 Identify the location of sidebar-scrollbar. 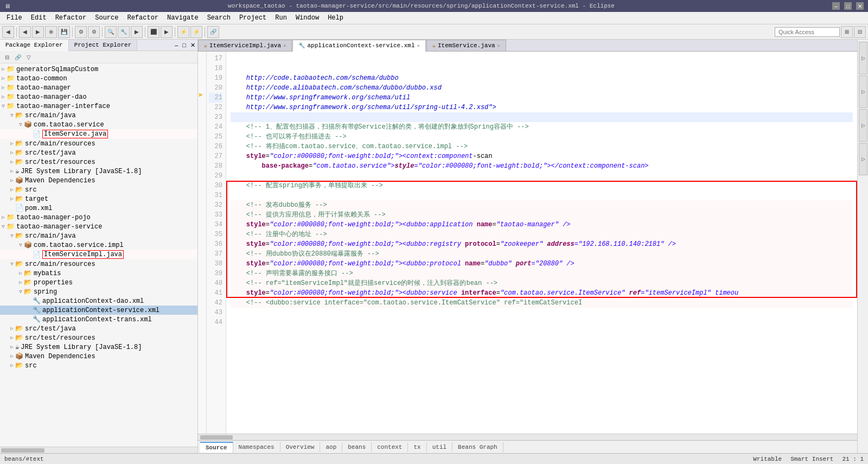
(99, 450).